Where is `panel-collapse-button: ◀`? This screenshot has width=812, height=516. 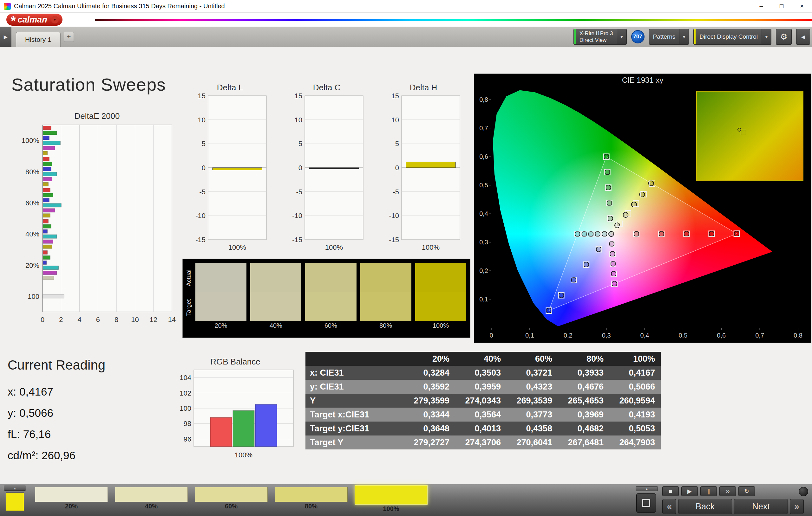 panel-collapse-button: ◀ is located at coordinates (803, 37).